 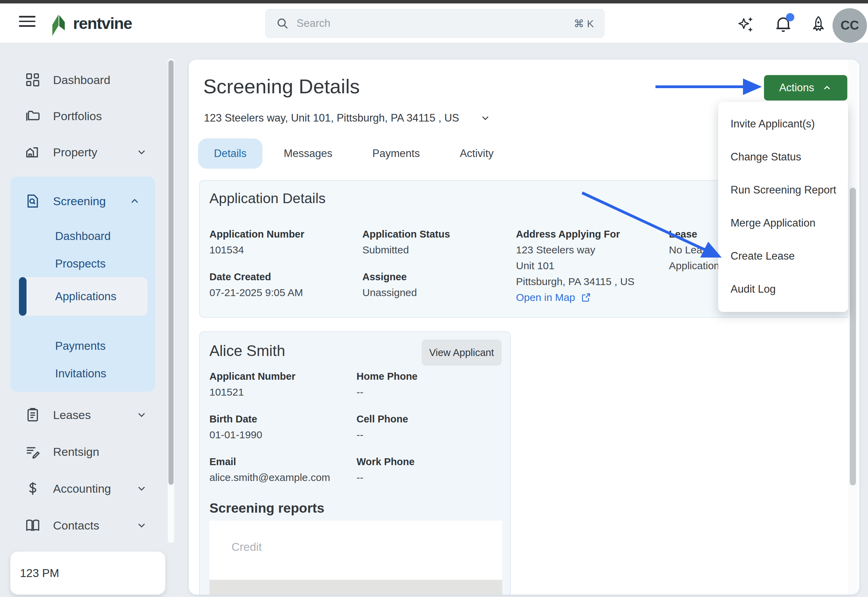 What do you see at coordinates (171, 301) in the screenshot?
I see `sidebar-scrollbar` at bounding box center [171, 301].